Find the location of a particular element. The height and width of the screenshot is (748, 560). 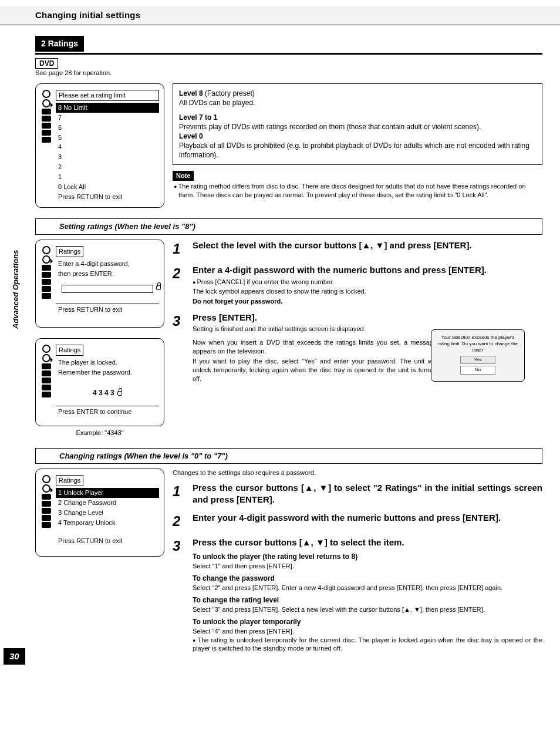

section-tab: 2 Ratings is located at coordinates (60, 43).